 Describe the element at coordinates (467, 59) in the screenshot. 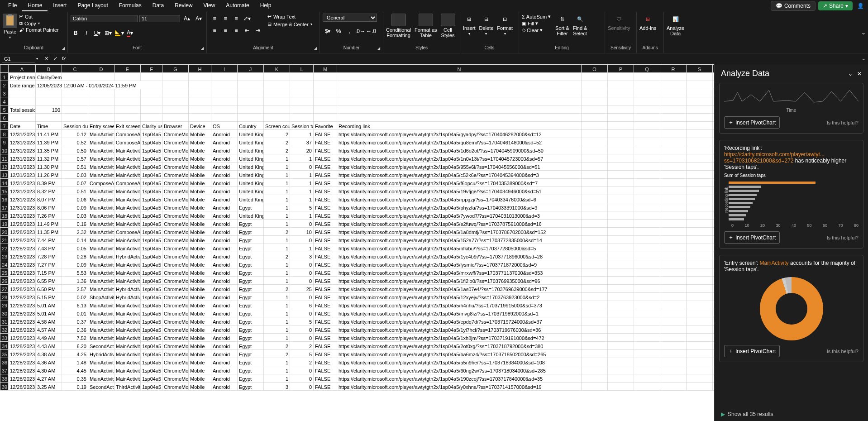

I see `formula-bar` at that location.